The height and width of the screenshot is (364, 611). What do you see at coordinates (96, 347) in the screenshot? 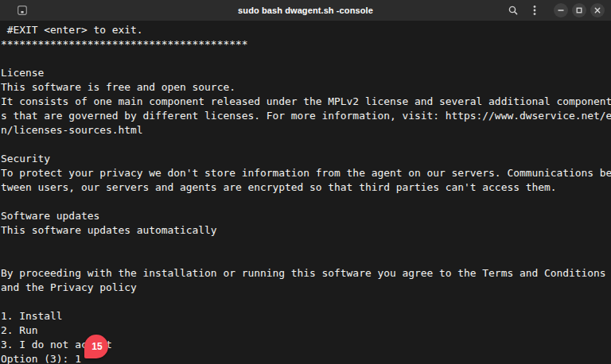
I see `click-annotation-badge: 15` at bounding box center [96, 347].